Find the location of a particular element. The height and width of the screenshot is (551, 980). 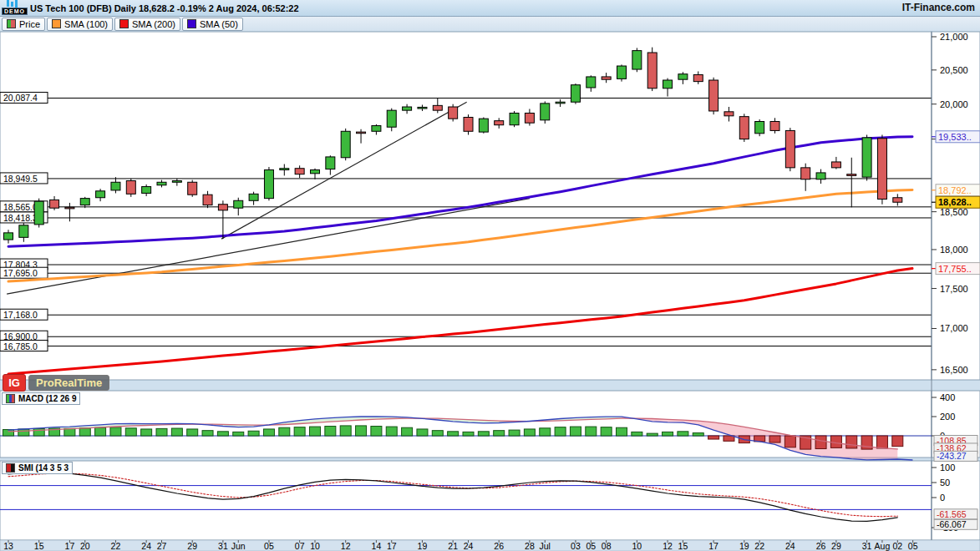

price-label: 19,533.. is located at coordinates (955, 137).